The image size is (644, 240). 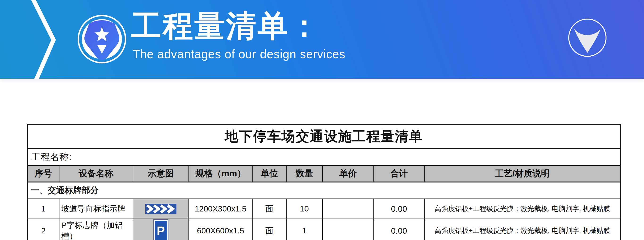 I want to click on banner-title: 工程量清单：, so click(x=296, y=26).